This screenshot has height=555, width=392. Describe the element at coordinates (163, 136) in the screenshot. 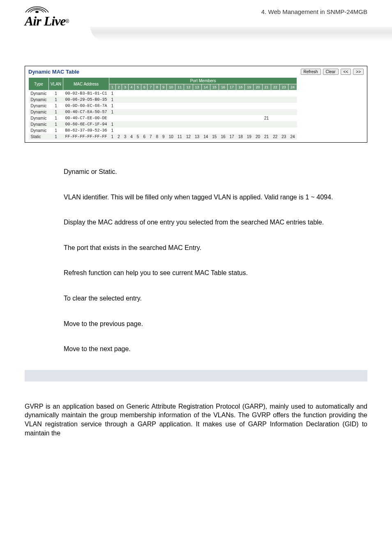

I see `table-row: Static1FF-FF-FF-FF-FF-FF1234567891011121…` at that location.